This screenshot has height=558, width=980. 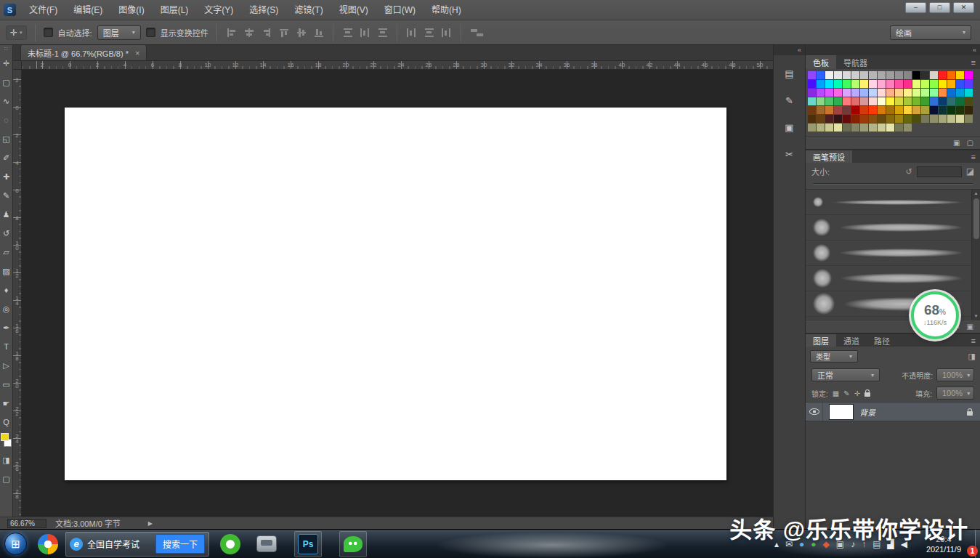 I want to click on healing-brush-tool: ✚, so click(x=7, y=177).